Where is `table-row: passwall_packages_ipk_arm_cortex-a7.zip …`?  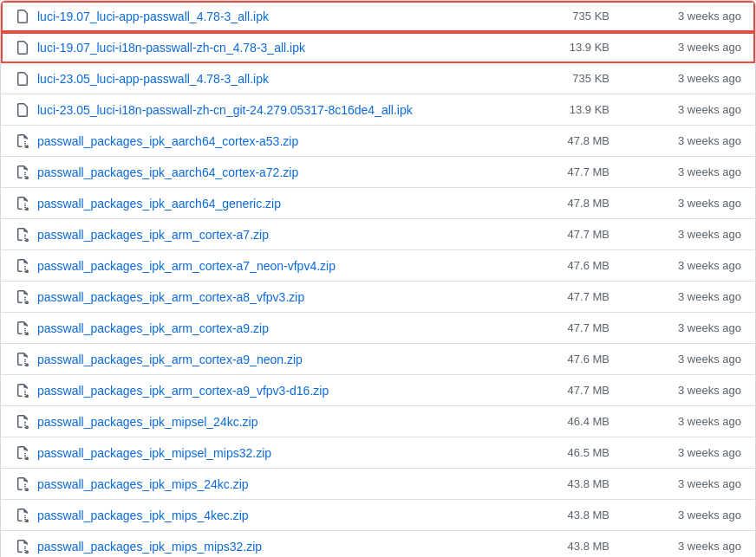
table-row: passwall_packages_ipk_arm_cortex-a7.zip … is located at coordinates (378, 235).